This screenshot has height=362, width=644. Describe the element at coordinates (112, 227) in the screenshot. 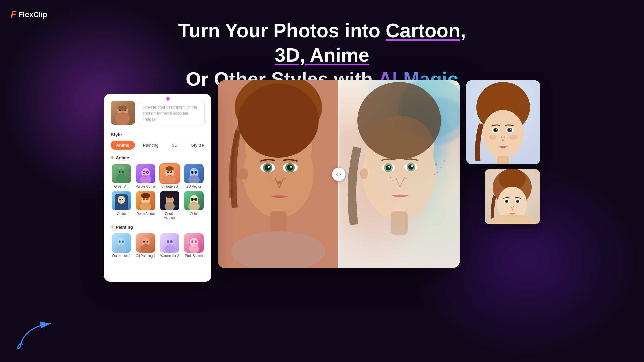

I see `plus-icon-painting: +` at that location.